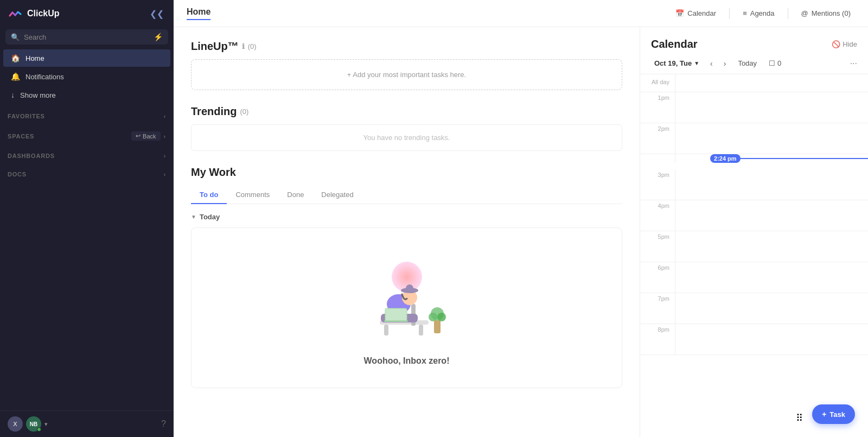 The width and height of the screenshot is (868, 437). Describe the element at coordinates (748, 63) in the screenshot. I see `calendar-today-label: Today` at that location.